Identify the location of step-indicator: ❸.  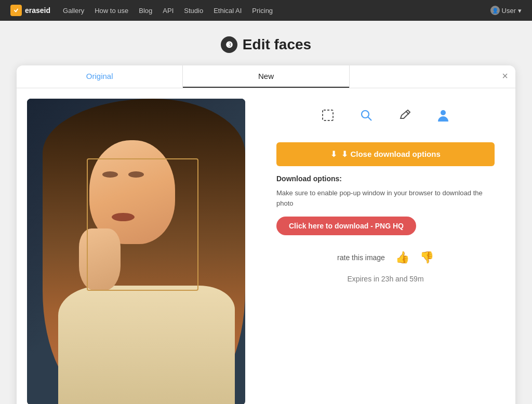
(229, 45).